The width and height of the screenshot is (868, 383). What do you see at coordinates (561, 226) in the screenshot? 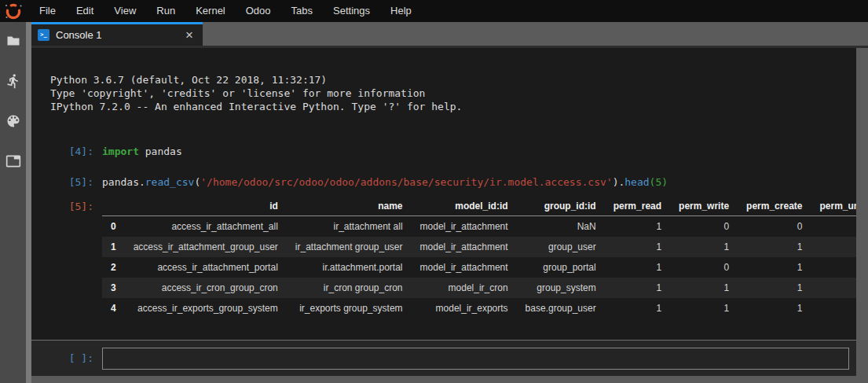
I see `table-cell: NaN` at bounding box center [561, 226].